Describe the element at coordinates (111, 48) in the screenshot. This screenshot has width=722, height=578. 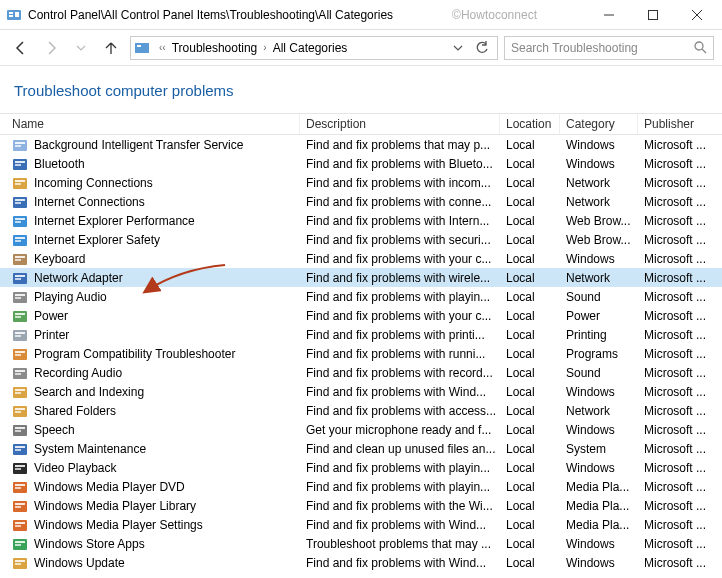
I see `up-button` at that location.